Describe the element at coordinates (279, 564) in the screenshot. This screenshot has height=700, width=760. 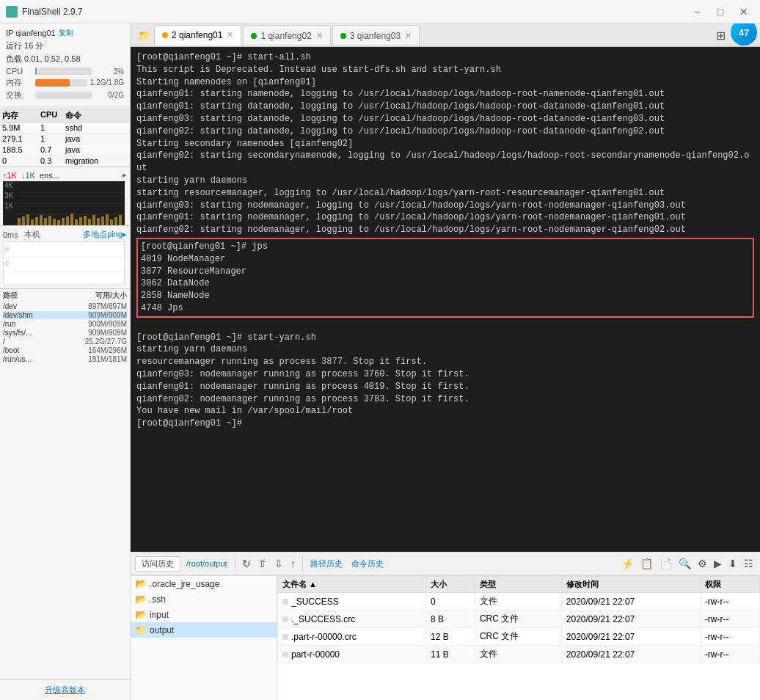
I see `download-icon: ⇩` at that location.